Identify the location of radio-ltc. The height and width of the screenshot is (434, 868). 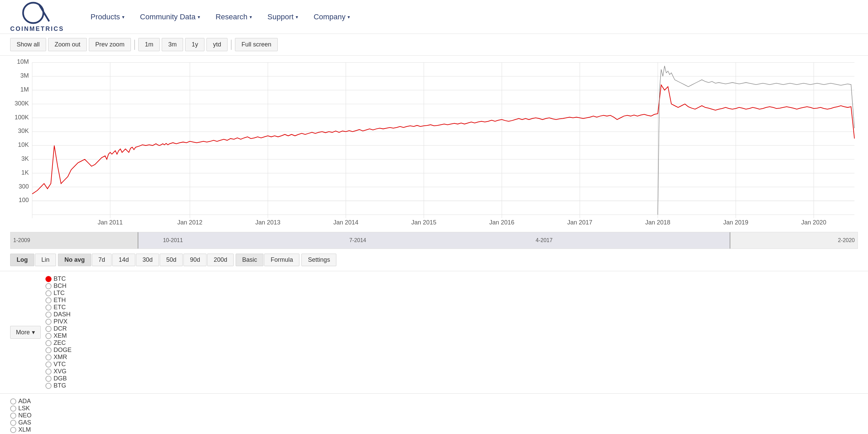
(48, 293).